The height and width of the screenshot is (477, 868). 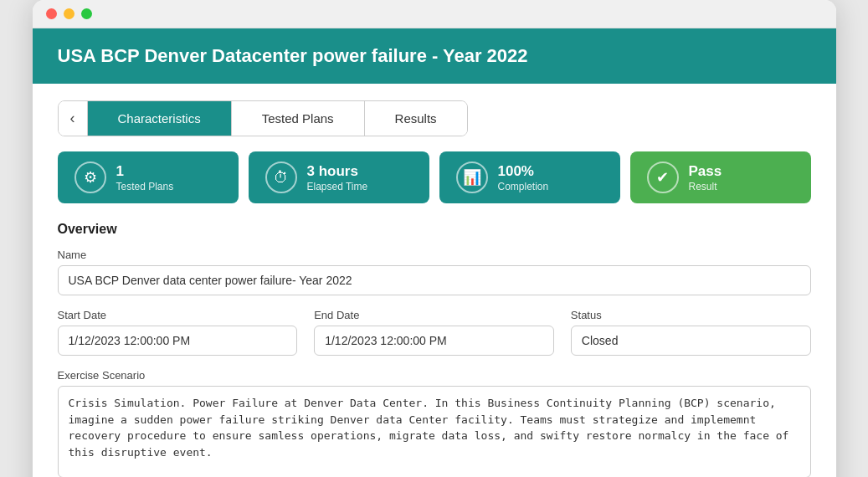 I want to click on status-input, so click(x=691, y=341).